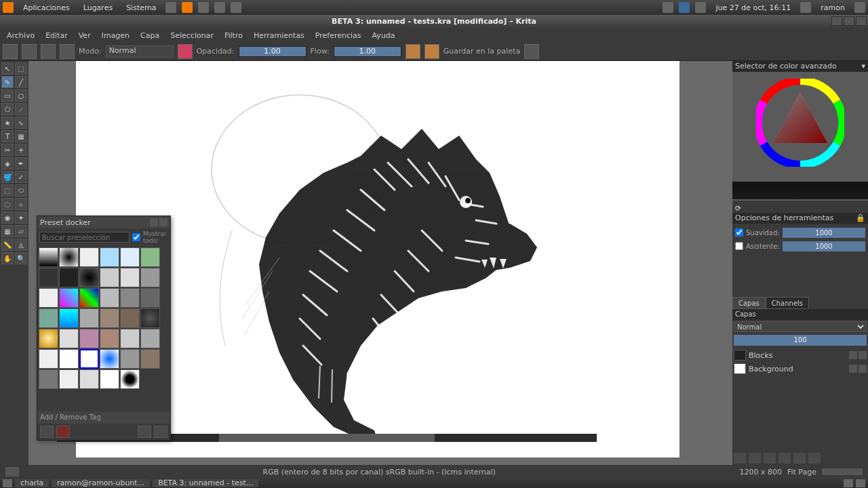 This screenshot has width=868, height=488. I want to click on minimize-button, so click(837, 21).